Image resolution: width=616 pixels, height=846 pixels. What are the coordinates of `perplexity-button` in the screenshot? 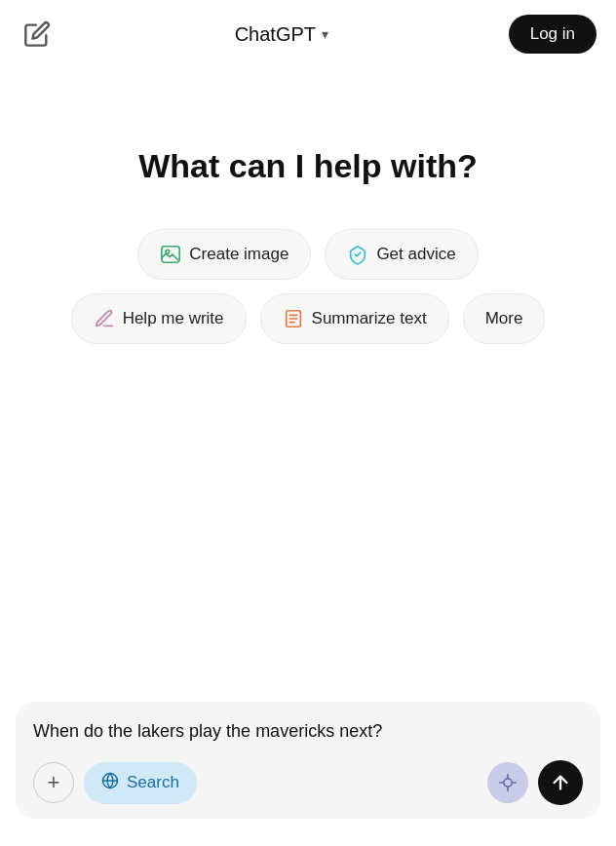 It's located at (508, 783).